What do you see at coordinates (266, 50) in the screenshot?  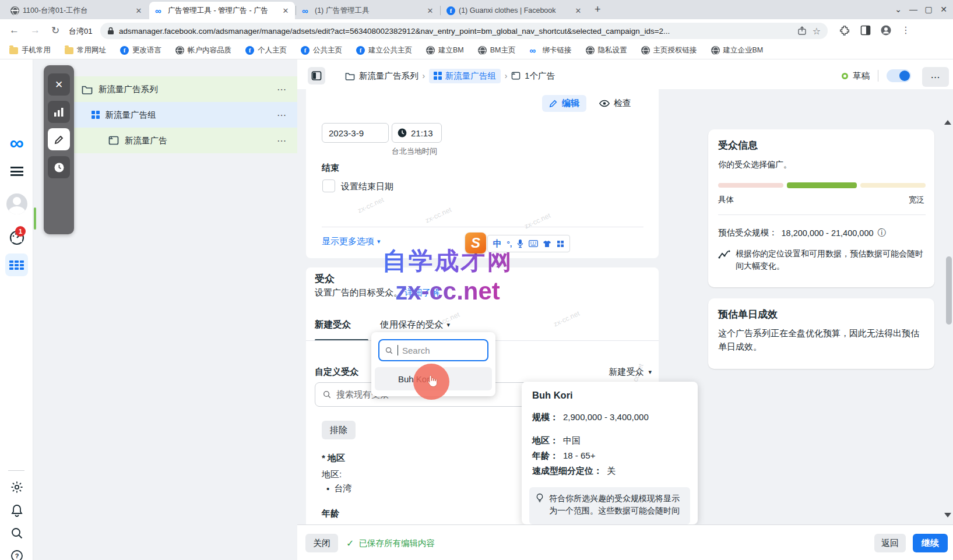 I see `bookmark-item: f个人主页` at bounding box center [266, 50].